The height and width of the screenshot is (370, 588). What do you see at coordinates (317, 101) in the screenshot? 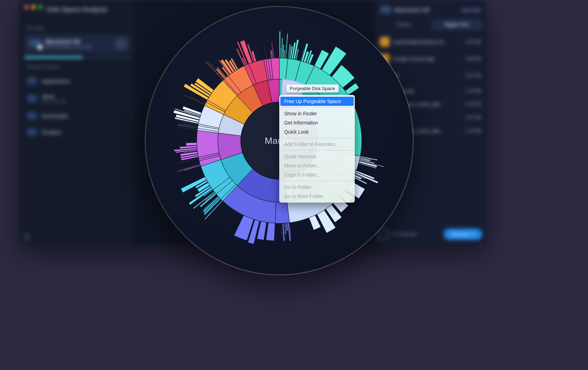
I see `menu-item-free-up-purgeable-space: Free Up Purgeable Space` at bounding box center [317, 101].